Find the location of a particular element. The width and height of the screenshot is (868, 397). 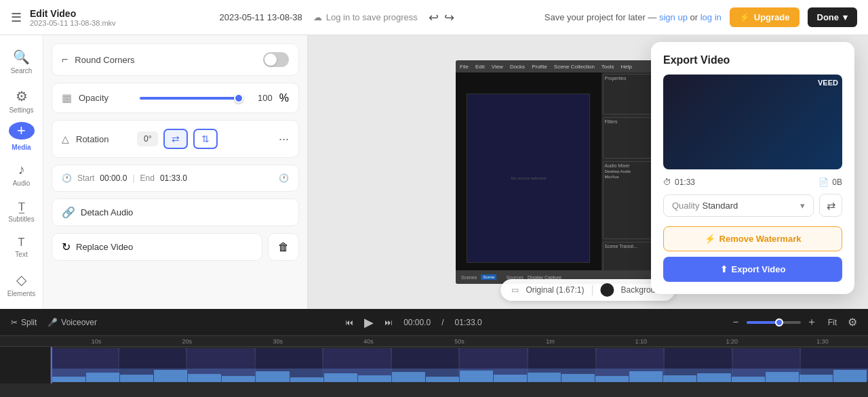

timeline-settings-button: ⚙ is located at coordinates (852, 322).